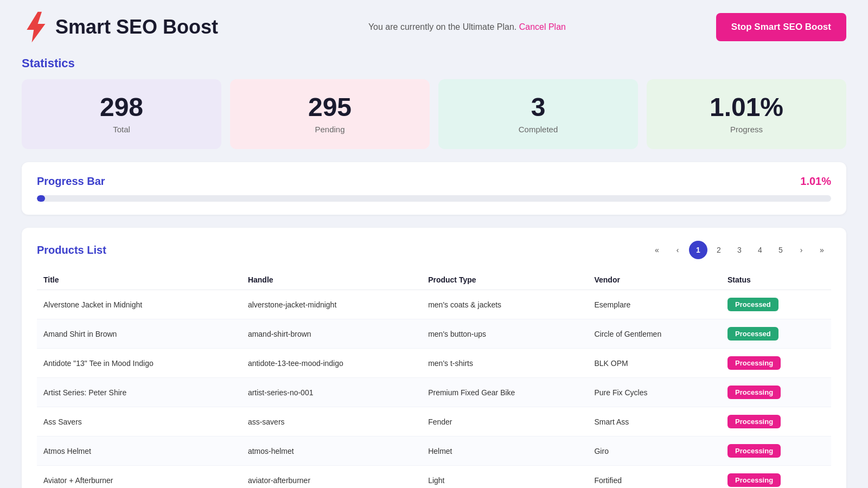  Describe the element at coordinates (746, 107) in the screenshot. I see `stat-number: 1.01%` at that location.